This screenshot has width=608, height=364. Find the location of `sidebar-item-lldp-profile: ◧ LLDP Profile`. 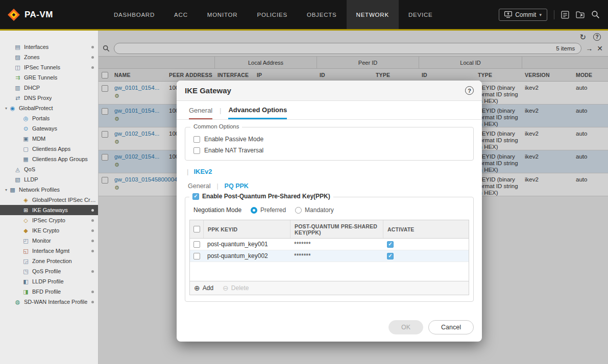

sidebar-item-lldp-profile: ◧ LLDP Profile is located at coordinates (49, 281).